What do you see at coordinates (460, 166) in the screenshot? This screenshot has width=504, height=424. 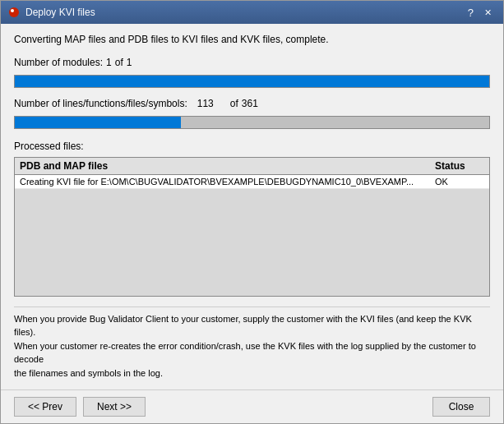 I see `col-status-header: Status` at bounding box center [460, 166].